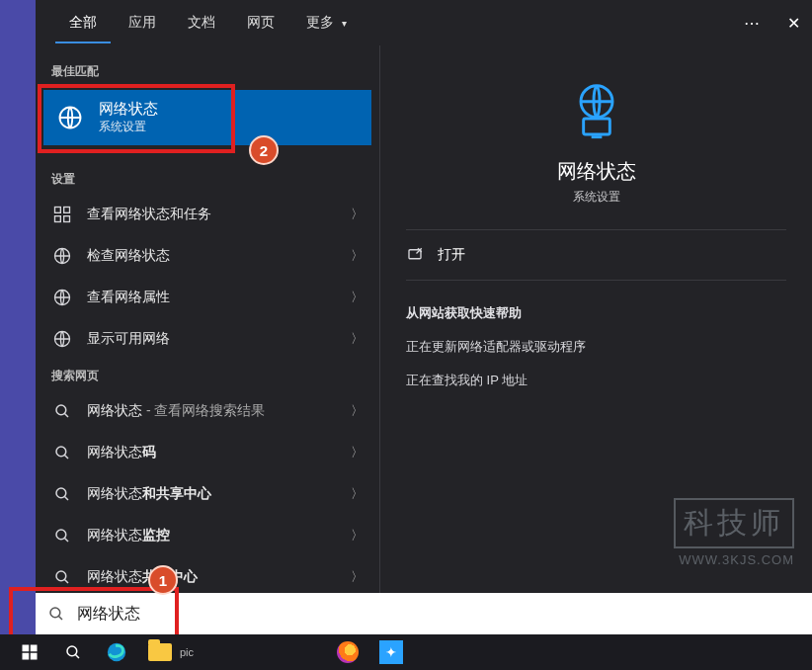 This screenshot has width=812, height=670. I want to click on web-result: 网络状态和共享中心〉, so click(207, 494).